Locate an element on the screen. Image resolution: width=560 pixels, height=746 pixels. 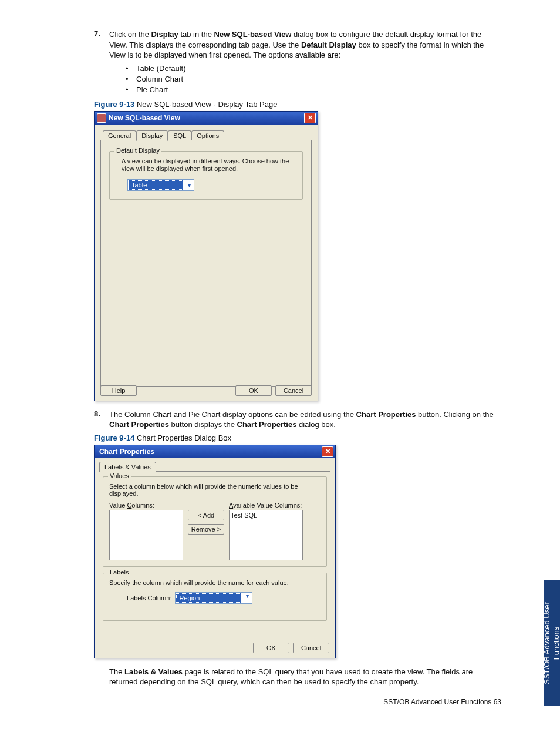
tab-panel: Values Select a column below which will … is located at coordinates (215, 551).